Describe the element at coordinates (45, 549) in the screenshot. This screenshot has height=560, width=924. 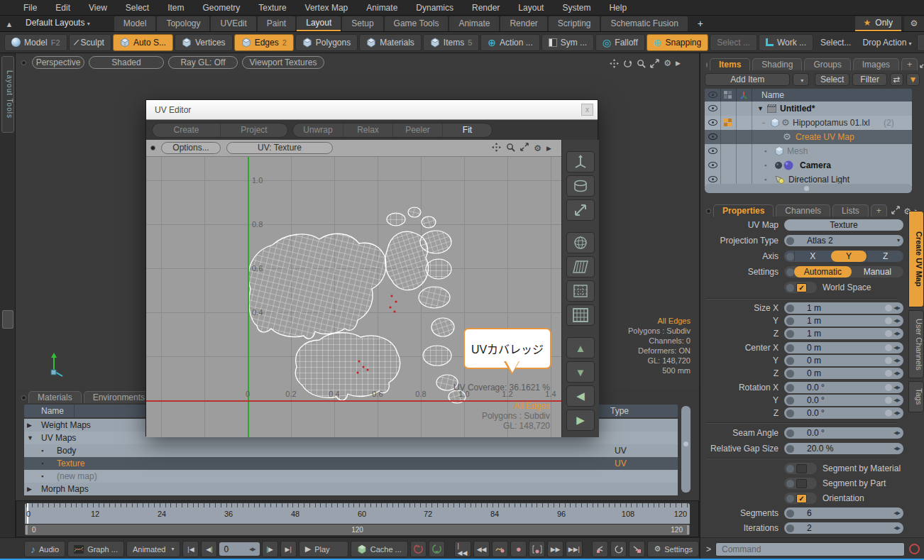
I see `audio-button: ♪Audio` at that location.